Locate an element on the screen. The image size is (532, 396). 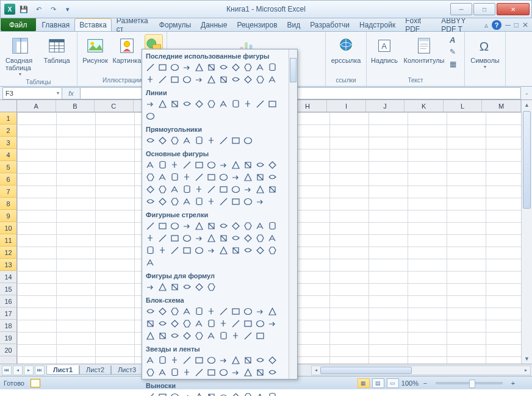
symbol-button: Ω Символы is located at coordinates (485, 52).